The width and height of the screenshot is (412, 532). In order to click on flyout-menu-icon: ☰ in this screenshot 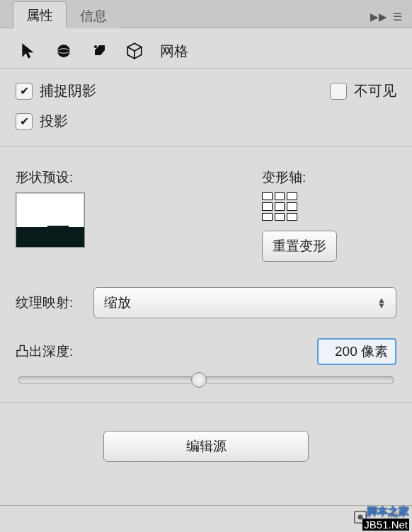, I will do `click(398, 17)`.